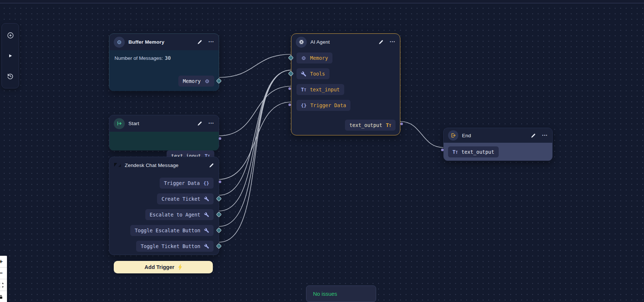 This screenshot has width=644, height=302. What do you see at coordinates (341, 294) in the screenshot?
I see `status-badge: No issues` at bounding box center [341, 294].